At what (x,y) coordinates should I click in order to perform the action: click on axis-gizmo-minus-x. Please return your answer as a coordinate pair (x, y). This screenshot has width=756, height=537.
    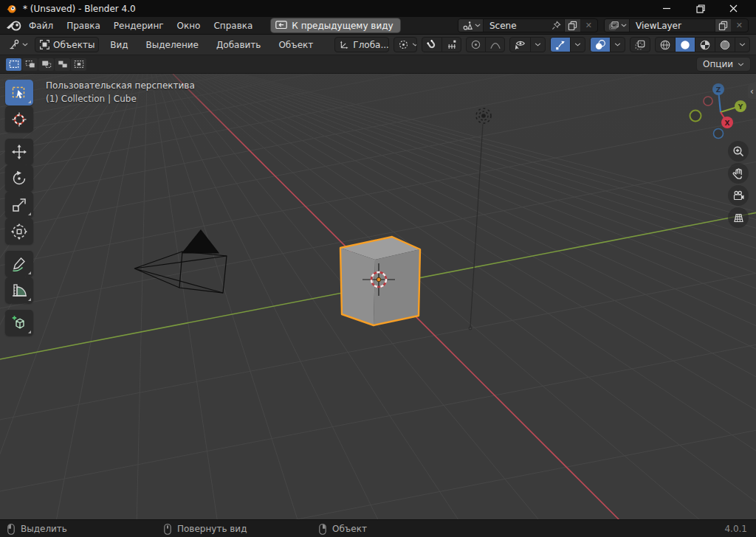
    Looking at the image, I should click on (708, 101).